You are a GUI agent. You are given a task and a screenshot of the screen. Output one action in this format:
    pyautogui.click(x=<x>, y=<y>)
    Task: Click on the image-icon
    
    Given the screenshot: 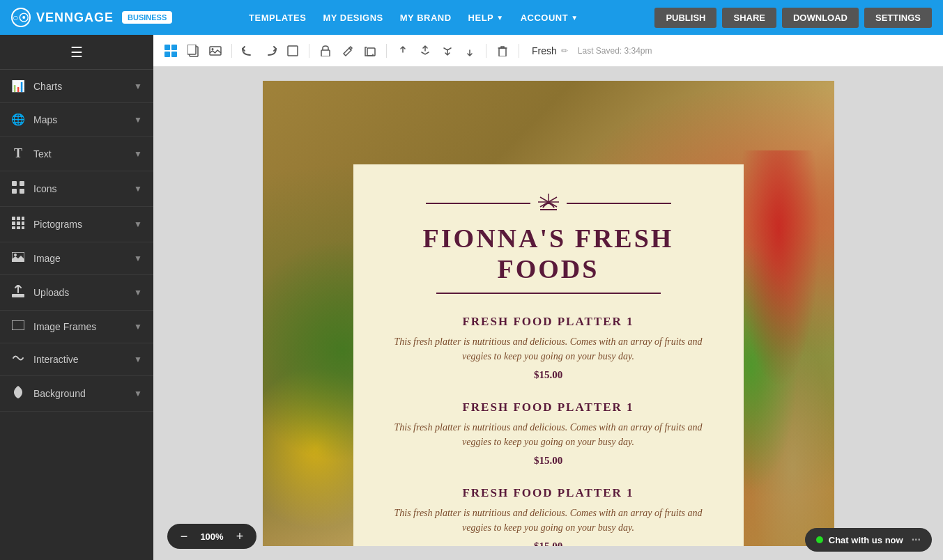 What is the action you would take?
    pyautogui.click(x=18, y=258)
    